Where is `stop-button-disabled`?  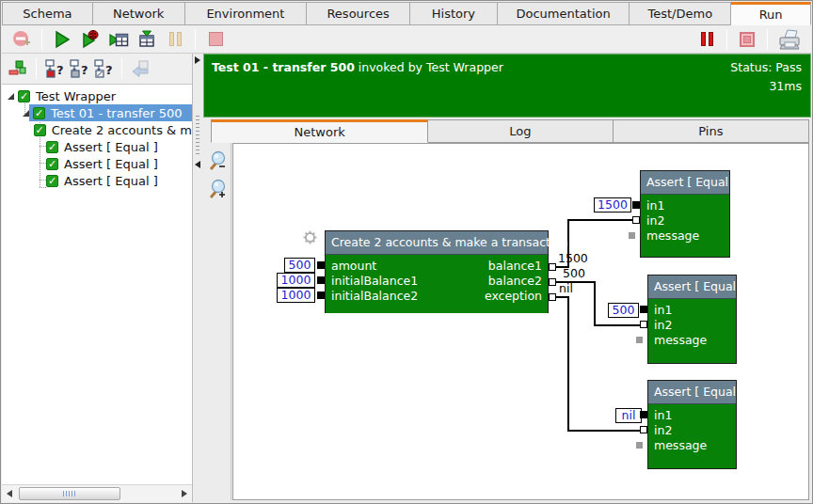
stop-button-disabled is located at coordinates (215, 39).